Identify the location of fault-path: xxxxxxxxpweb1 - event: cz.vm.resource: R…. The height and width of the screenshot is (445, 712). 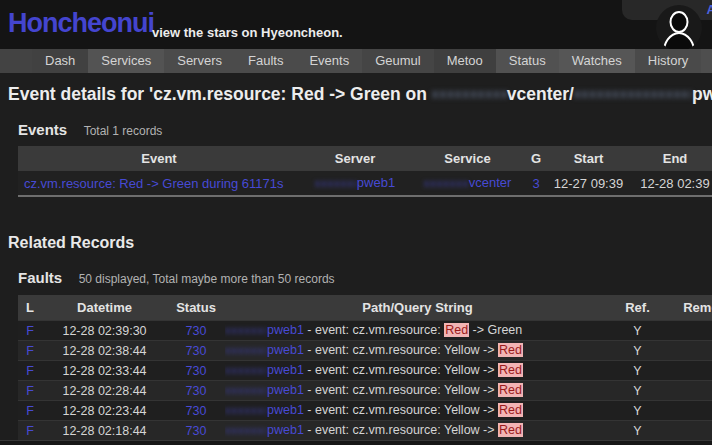
(418, 330).